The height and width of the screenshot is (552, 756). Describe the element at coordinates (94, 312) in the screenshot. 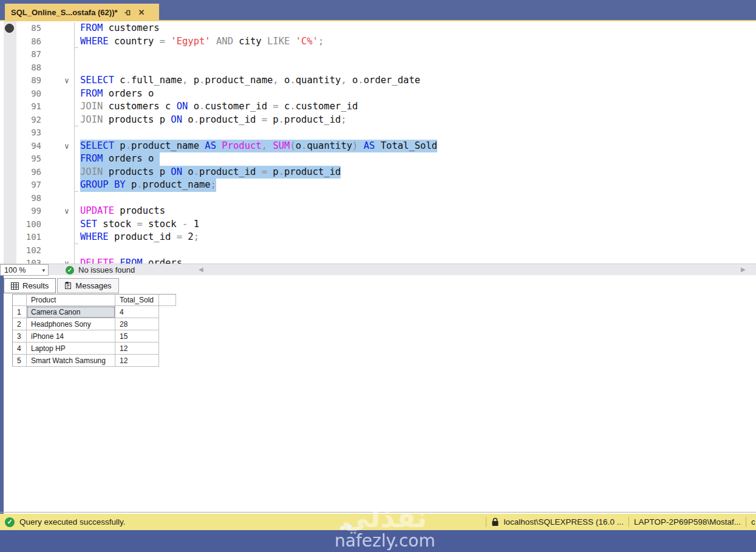

I see `table-row: 1Camera Canon4` at that location.